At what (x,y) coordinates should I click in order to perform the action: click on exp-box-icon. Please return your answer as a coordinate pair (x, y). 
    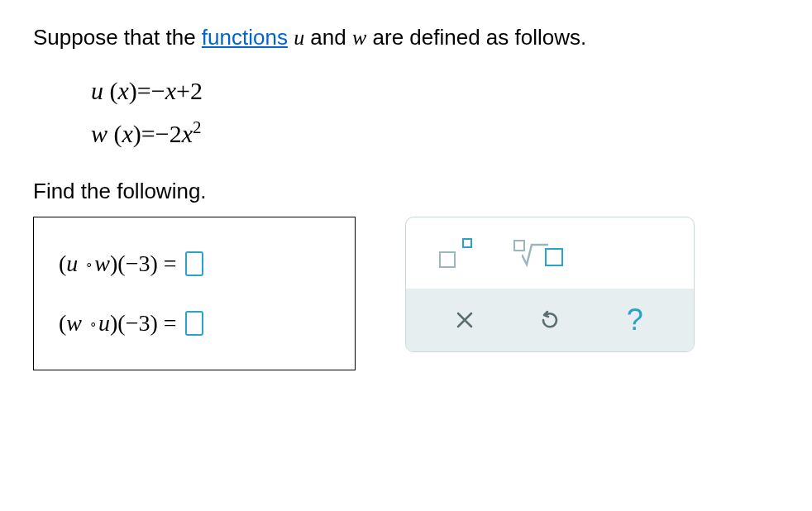
    Looking at the image, I should click on (467, 243).